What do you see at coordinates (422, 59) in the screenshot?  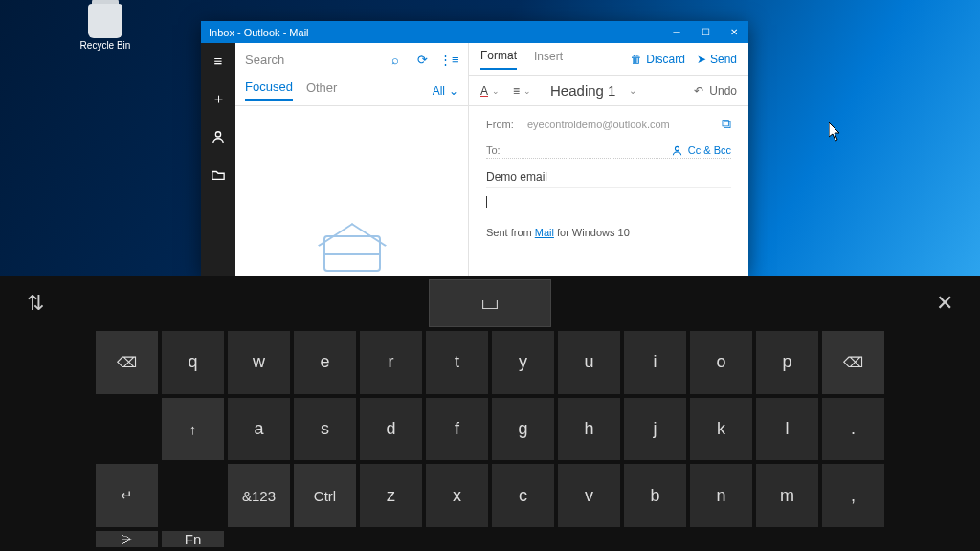 I see `refresh-icon: ⟳` at bounding box center [422, 59].